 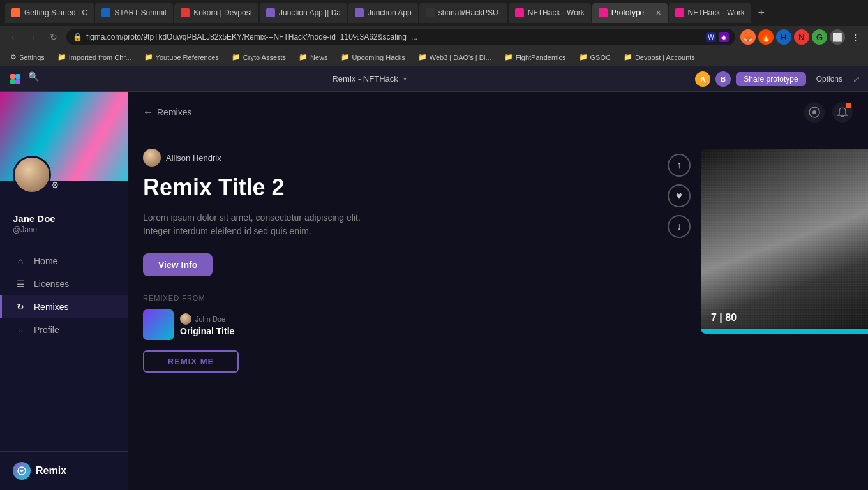 I want to click on bookmark-fight: 📁 FightPandemics, so click(x=535, y=57).